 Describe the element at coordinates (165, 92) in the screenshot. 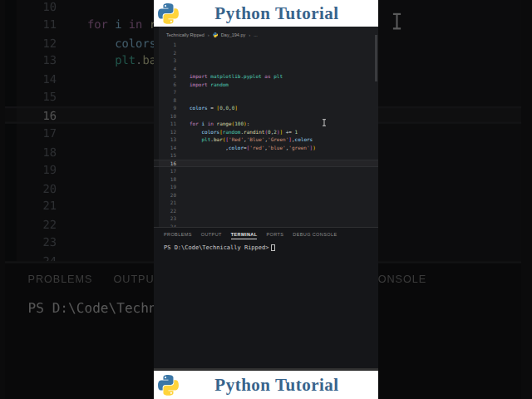

I see `line-number: 7` at that location.